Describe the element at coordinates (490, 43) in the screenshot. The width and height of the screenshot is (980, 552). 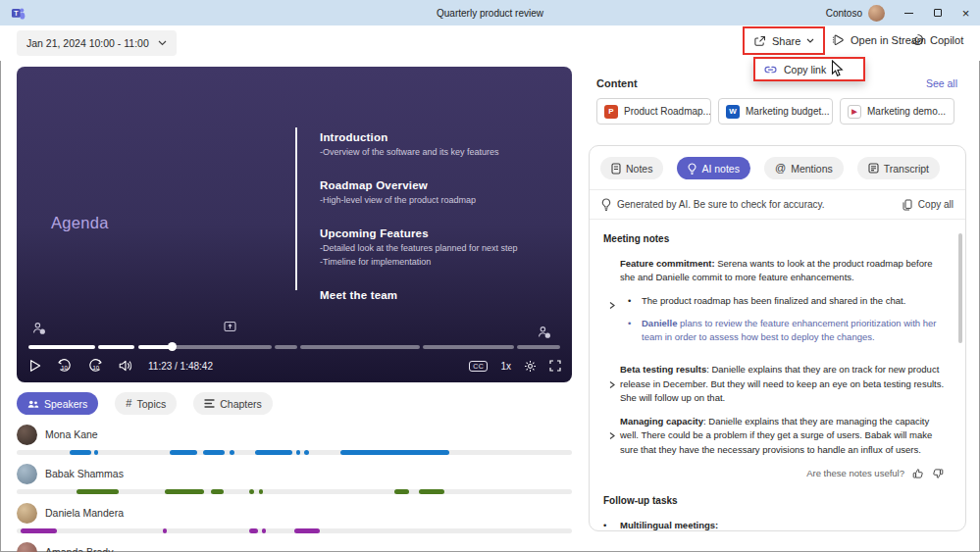
I see `toolbar: Jan 21, 2024 10:00 - 11:00 Share Open in…` at that location.